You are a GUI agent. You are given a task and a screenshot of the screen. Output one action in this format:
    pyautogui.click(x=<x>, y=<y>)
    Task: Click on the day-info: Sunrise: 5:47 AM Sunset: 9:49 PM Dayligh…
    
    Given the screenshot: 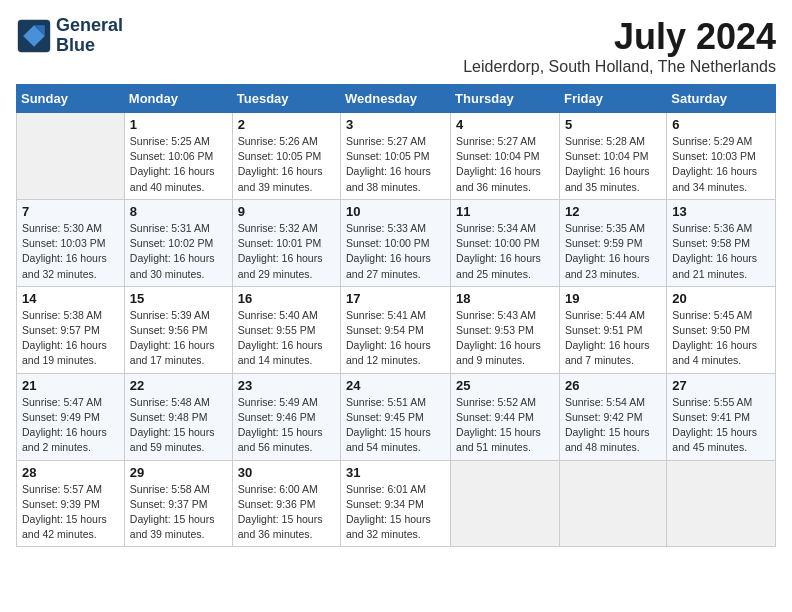 What is the action you would take?
    pyautogui.click(x=70, y=426)
    